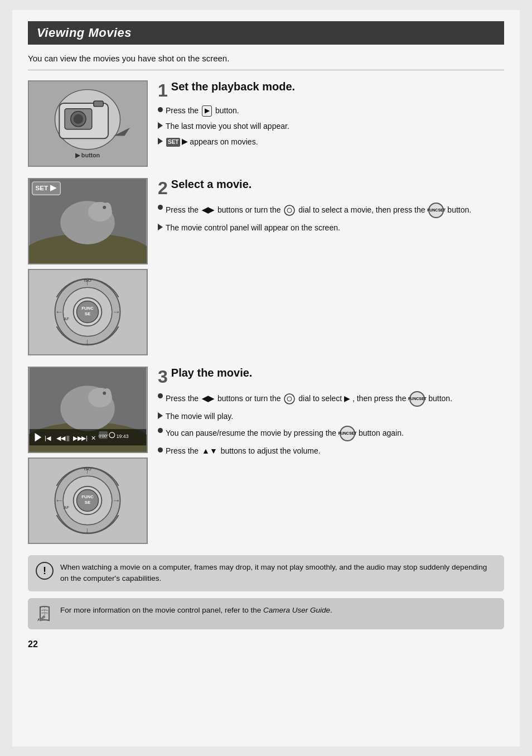 The width and height of the screenshot is (532, 756). I want to click on book-svg, so click(45, 614).